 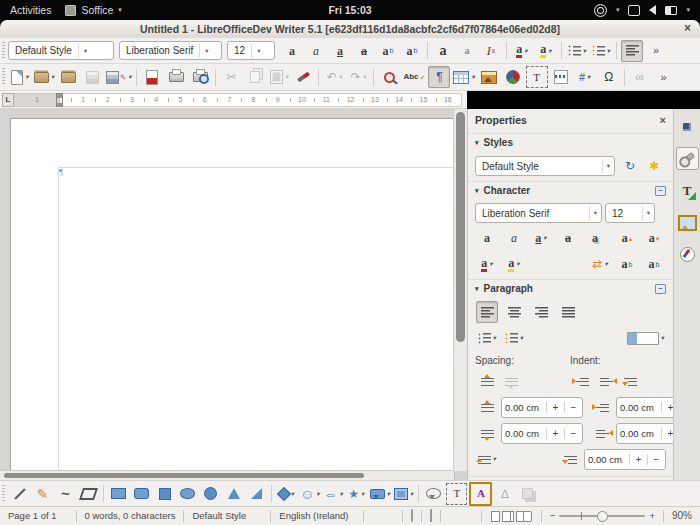 What do you see at coordinates (238, 100) in the screenshot?
I see `ruler-strip: 1 12345678910111213141516` at bounding box center [238, 100].